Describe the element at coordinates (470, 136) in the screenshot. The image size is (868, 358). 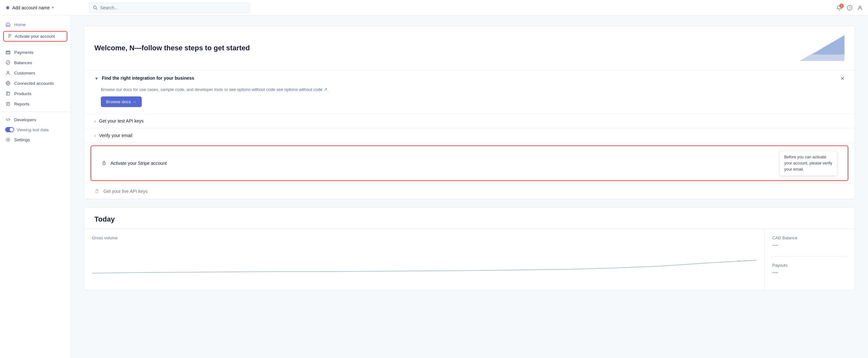
I see `verify-email-section: › Verify your email` at that location.